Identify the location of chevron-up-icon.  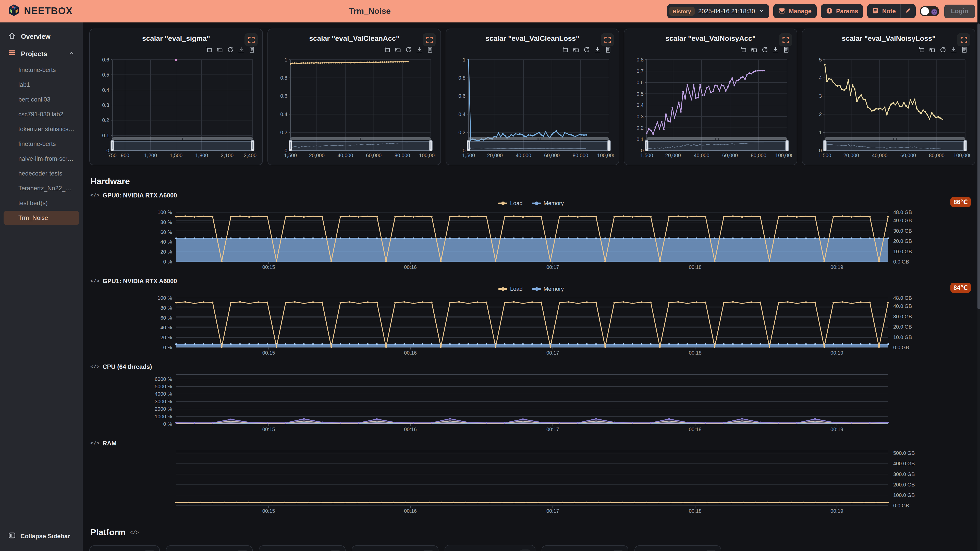
(72, 54).